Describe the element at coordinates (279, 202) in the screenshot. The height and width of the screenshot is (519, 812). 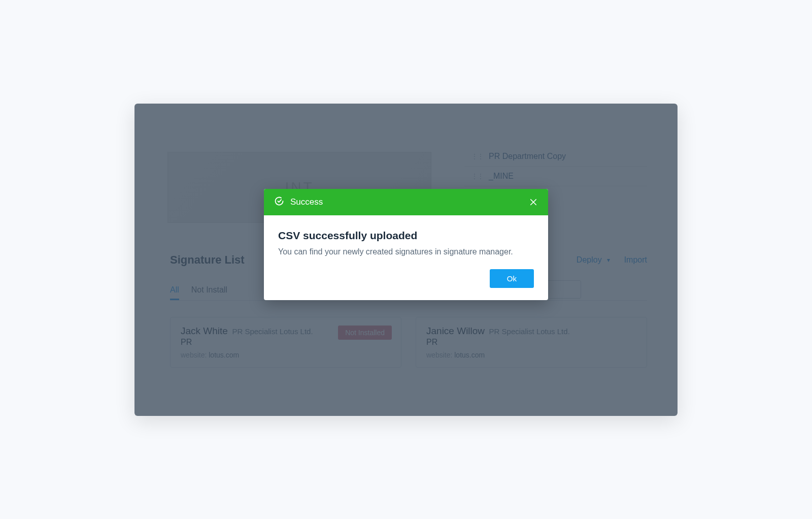
I see `success-check-icon` at that location.